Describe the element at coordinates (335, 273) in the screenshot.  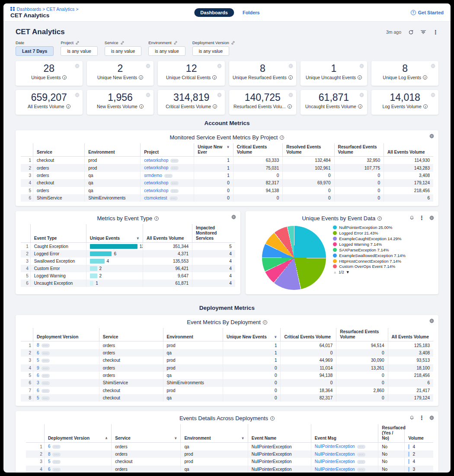
I see `legend-page-up-icon: ▲` at that location.